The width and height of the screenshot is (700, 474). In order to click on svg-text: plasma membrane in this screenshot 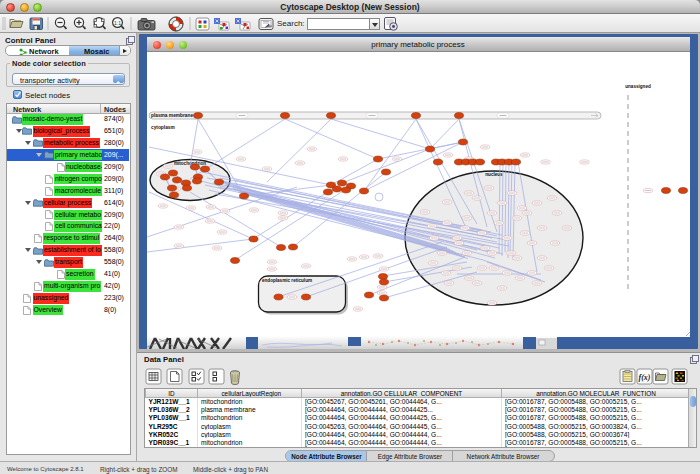, I will do `click(172, 116)`.